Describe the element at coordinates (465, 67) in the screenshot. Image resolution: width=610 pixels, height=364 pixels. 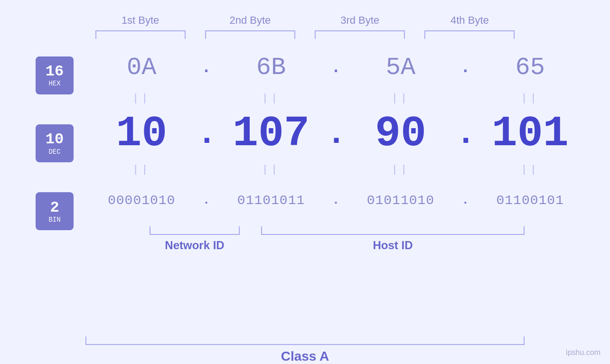
I see `hex-dot3: .` at that location.